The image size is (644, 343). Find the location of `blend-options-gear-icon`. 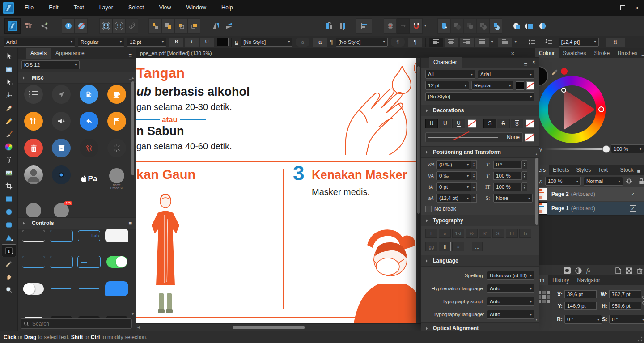

blend-options-gear-icon is located at coordinates (629, 181).